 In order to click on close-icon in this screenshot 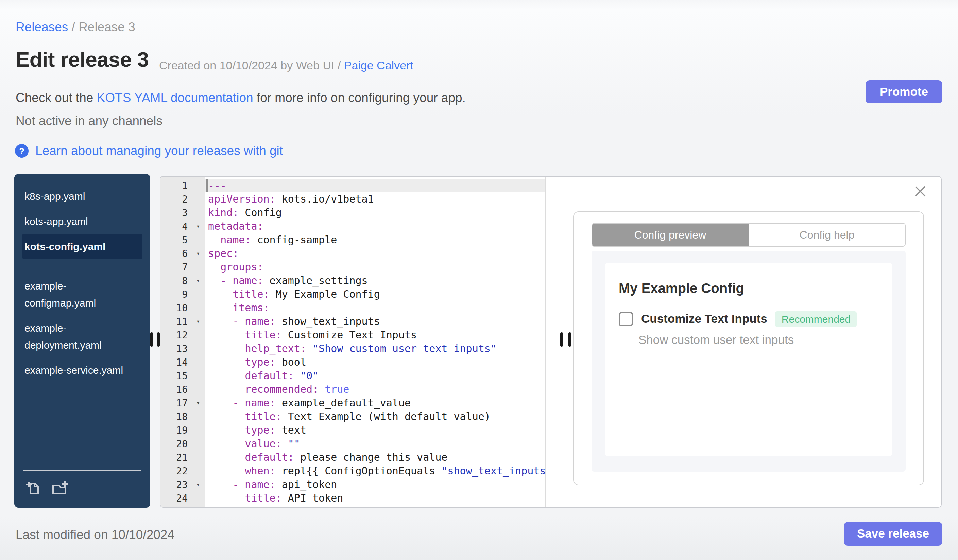, I will do `click(920, 191)`.